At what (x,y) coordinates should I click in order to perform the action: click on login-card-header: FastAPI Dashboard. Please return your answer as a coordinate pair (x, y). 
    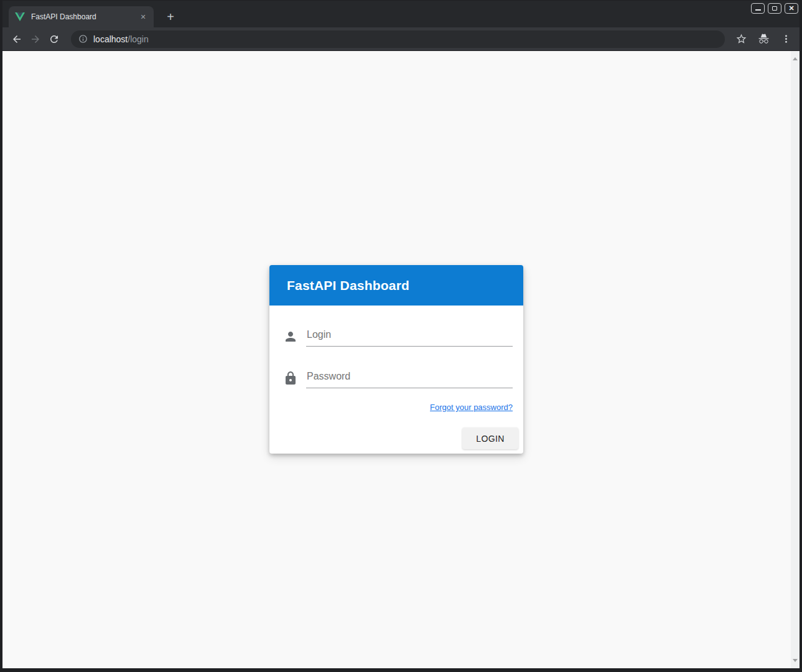
    Looking at the image, I should click on (396, 285).